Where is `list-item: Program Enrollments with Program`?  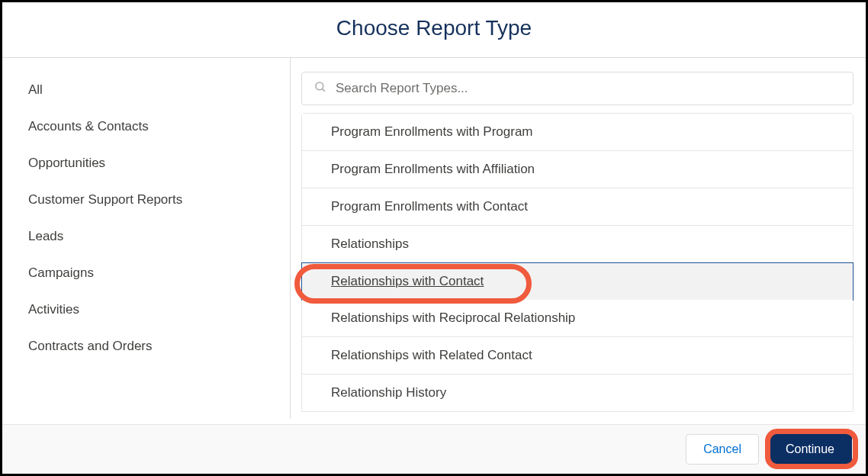 list-item: Program Enrollments with Program is located at coordinates (577, 133).